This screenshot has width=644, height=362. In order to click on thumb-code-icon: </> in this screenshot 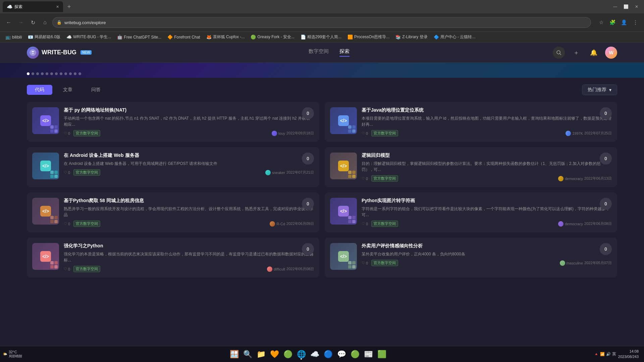, I will do `click(46, 211)`.